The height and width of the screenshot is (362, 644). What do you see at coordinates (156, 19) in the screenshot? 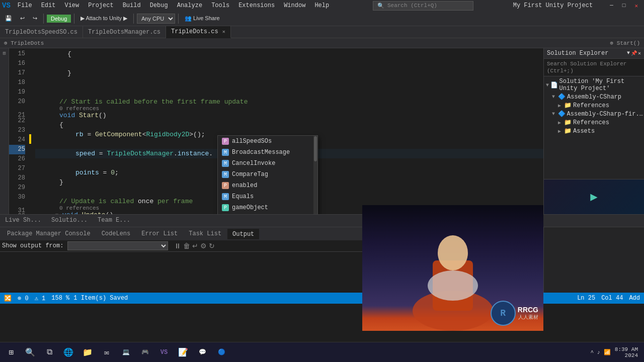
I see `cpu-dropdown: Any CPU` at bounding box center [156, 19].